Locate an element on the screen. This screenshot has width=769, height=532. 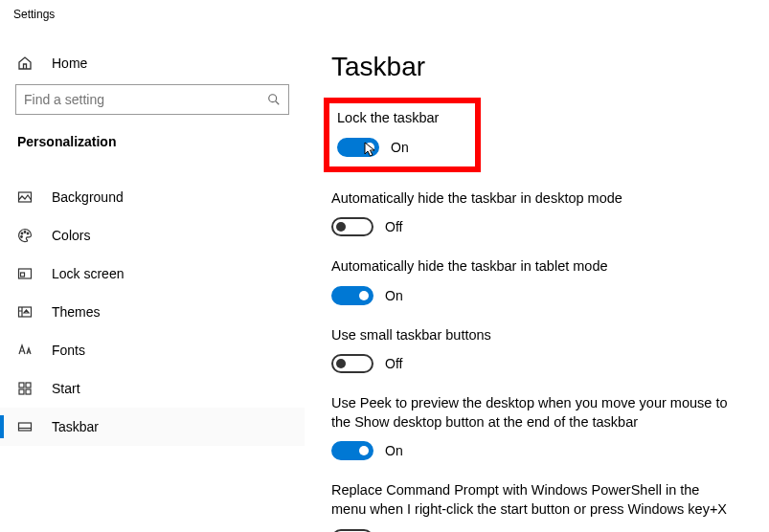
setting-powershell: Replace Command Prompt with Windows Powe… is located at coordinates (538, 507).